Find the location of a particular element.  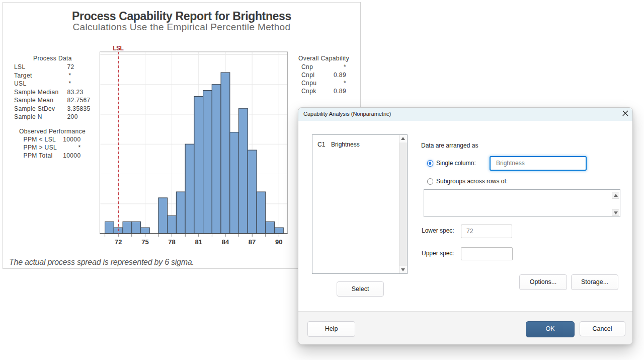

svg-text: 81 is located at coordinates (199, 242).